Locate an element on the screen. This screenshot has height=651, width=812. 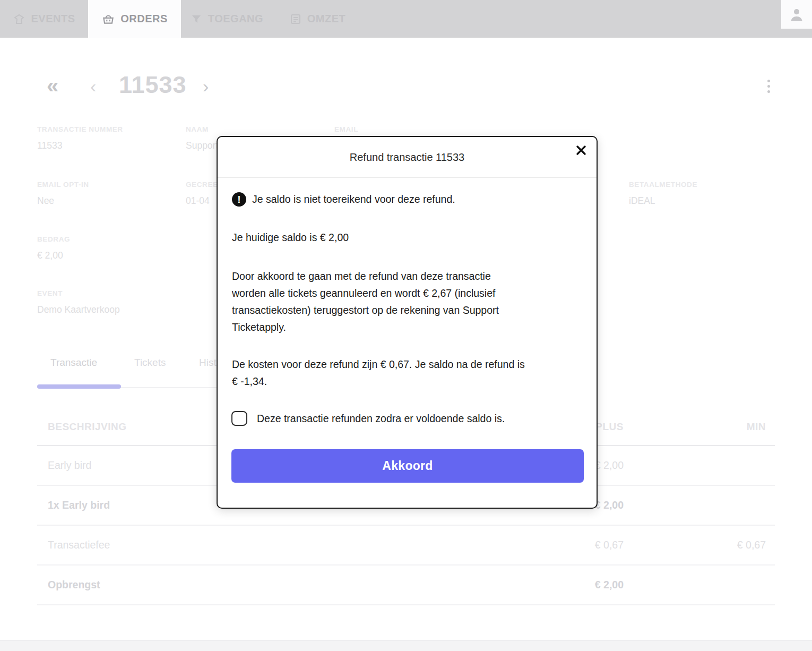
text-line: Ticketapply. is located at coordinates (365, 327).